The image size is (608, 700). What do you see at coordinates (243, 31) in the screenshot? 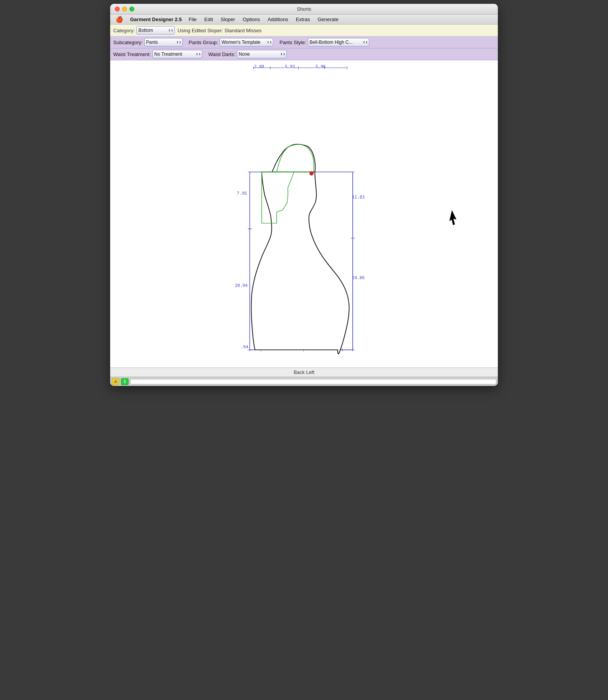
I see `sloper-value: Standard Misses` at bounding box center [243, 31].